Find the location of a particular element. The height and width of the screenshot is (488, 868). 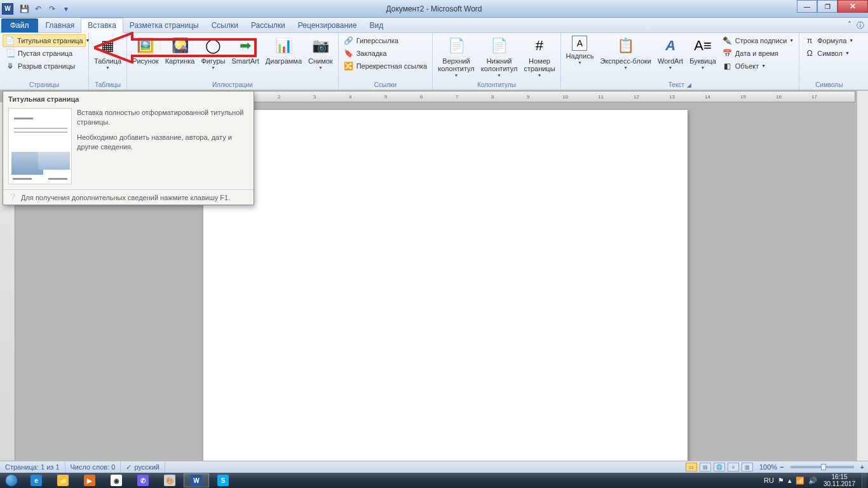

status-language: ✓русский is located at coordinates (142, 467).